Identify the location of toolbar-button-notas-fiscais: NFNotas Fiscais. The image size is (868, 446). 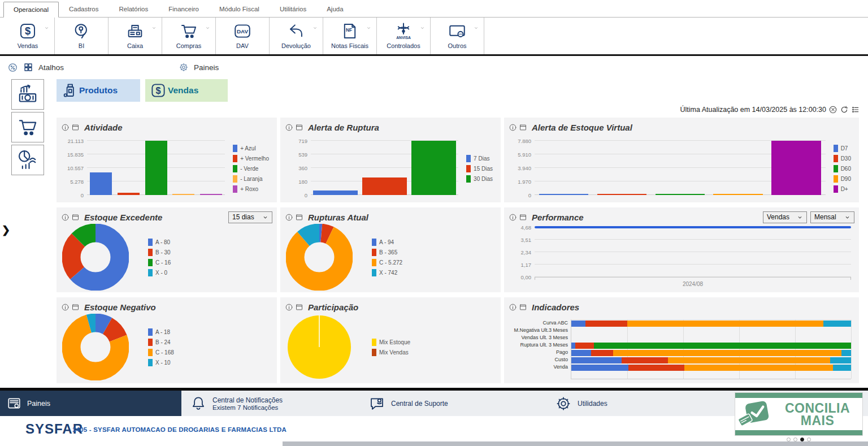
(350, 36).